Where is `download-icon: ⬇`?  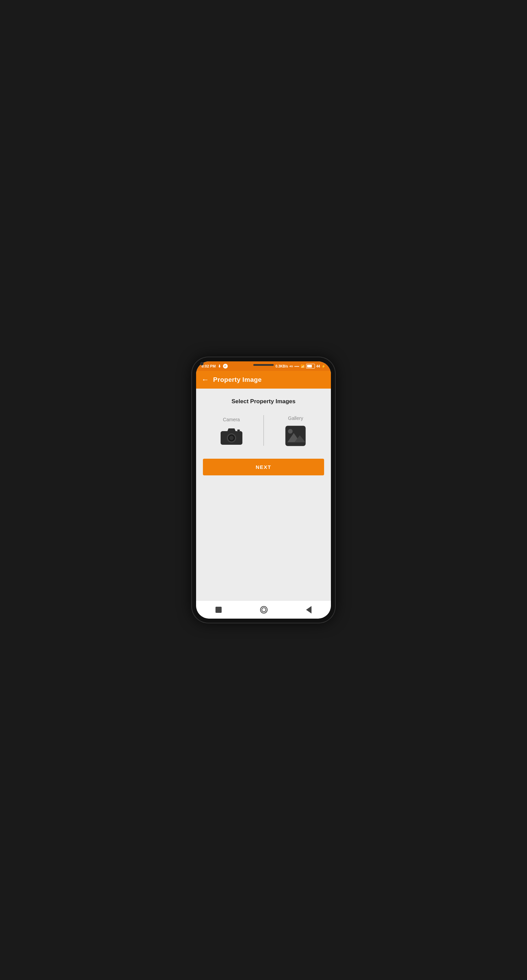 download-icon: ⬇ is located at coordinates (220, 366).